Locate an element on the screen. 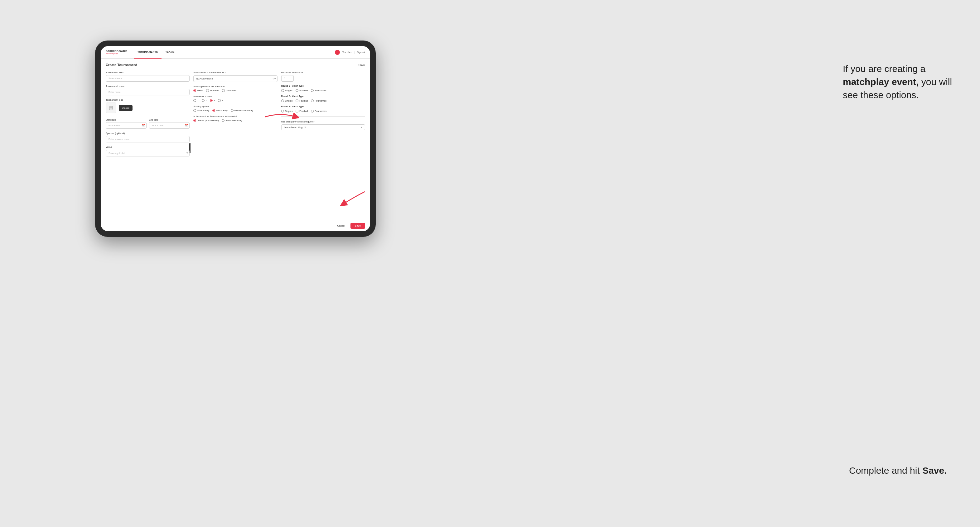 This screenshot has height=527, width=980. round3-foursomes: Foursomes is located at coordinates (319, 111).